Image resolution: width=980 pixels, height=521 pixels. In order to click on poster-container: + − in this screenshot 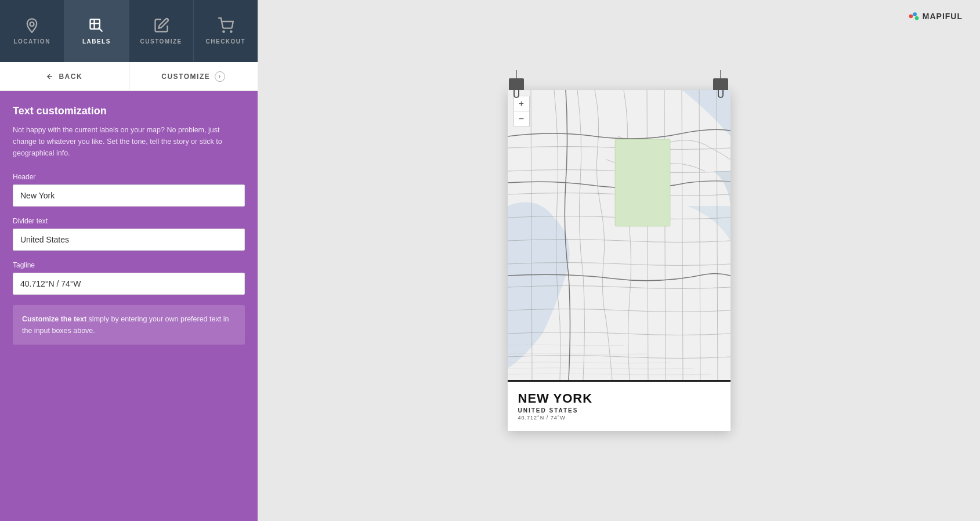, I will do `click(619, 260)`.